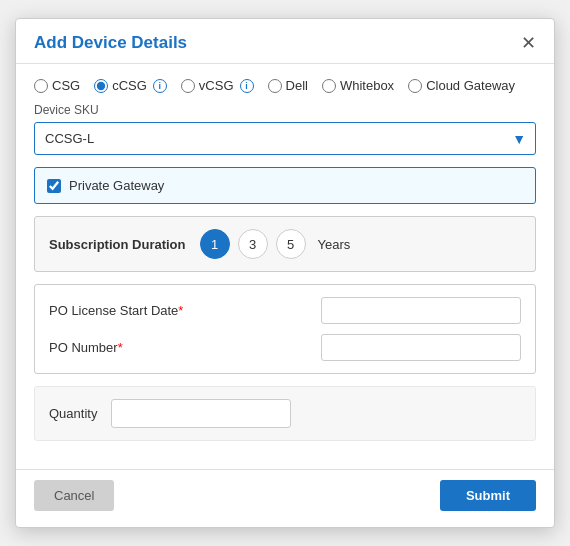  What do you see at coordinates (116, 186) in the screenshot?
I see `private-gateway-label: Private Gateway` at bounding box center [116, 186].